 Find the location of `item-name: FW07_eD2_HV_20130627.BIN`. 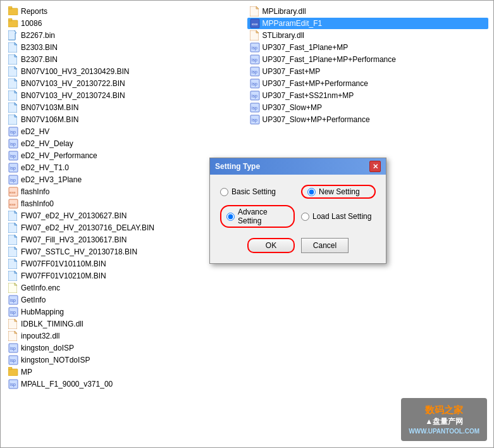

item-name: FW07_eD2_HV_20130627.BIN is located at coordinates (73, 216).